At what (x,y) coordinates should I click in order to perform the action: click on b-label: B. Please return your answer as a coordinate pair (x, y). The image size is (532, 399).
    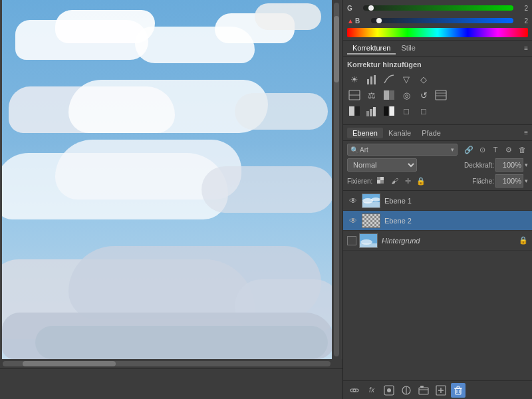
    Looking at the image, I should click on (362, 21).